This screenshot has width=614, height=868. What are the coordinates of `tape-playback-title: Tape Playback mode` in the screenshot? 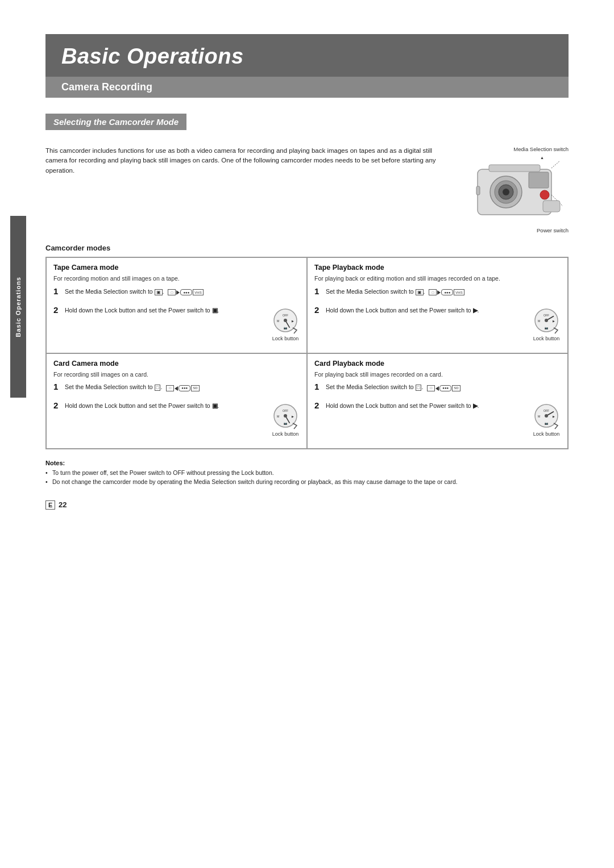 It's located at (438, 268).